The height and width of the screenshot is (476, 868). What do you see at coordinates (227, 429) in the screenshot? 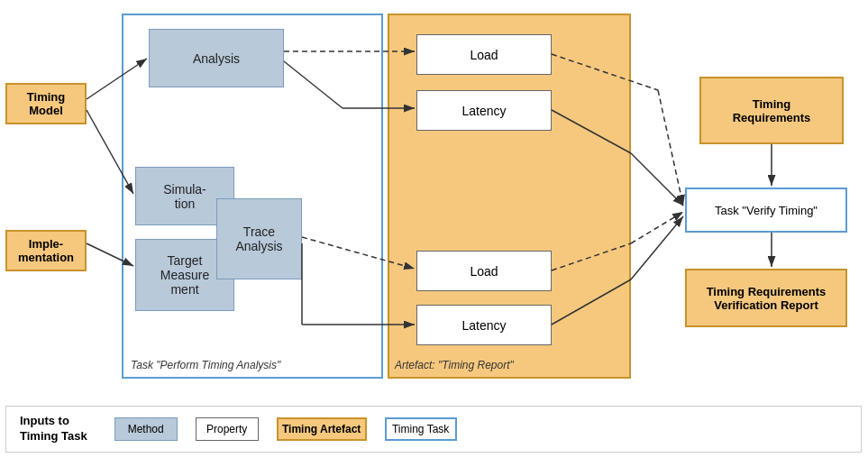
I see `legend-property-label: Property` at bounding box center [227, 429].